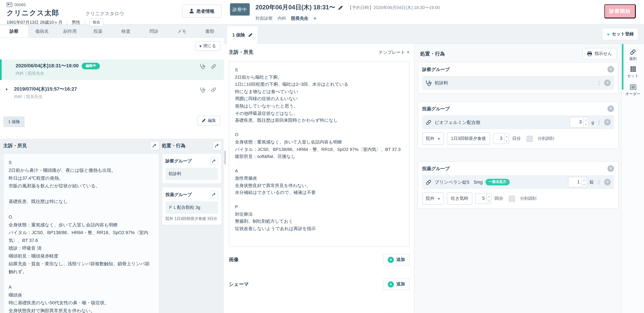 The height and width of the screenshot is (313, 644). Describe the element at coordinates (501, 139) in the screenshot. I see `days-stepper: 3 ▲▼` at that location.